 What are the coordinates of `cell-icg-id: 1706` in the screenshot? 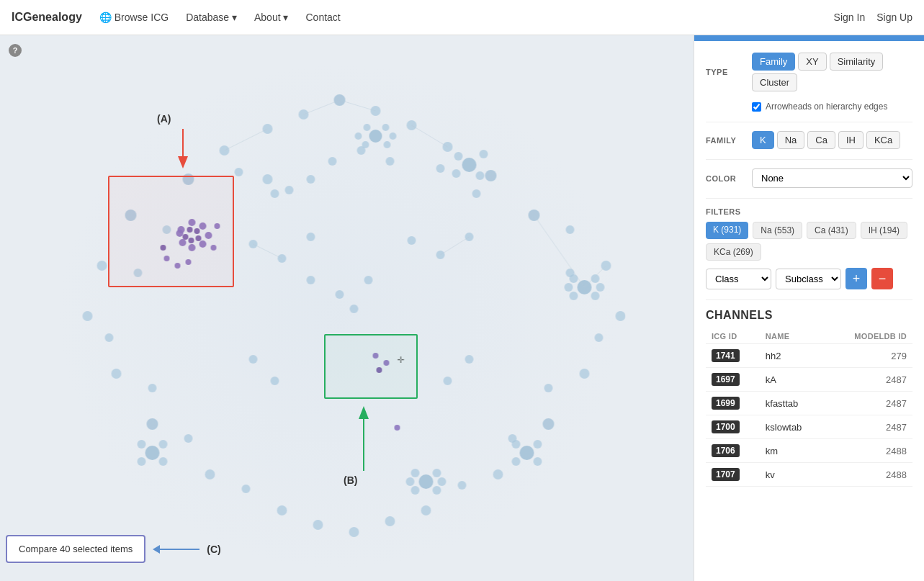 It's located at (733, 451).